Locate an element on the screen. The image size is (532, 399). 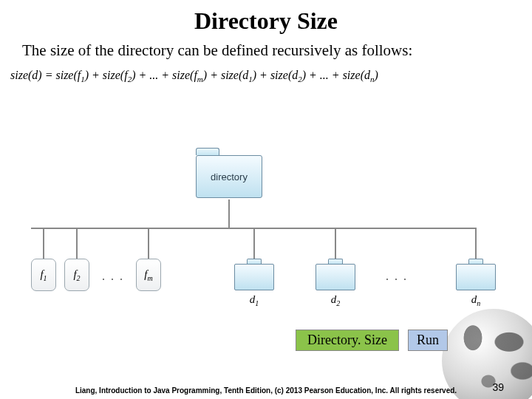
page-number: 39 is located at coordinates (498, 387).